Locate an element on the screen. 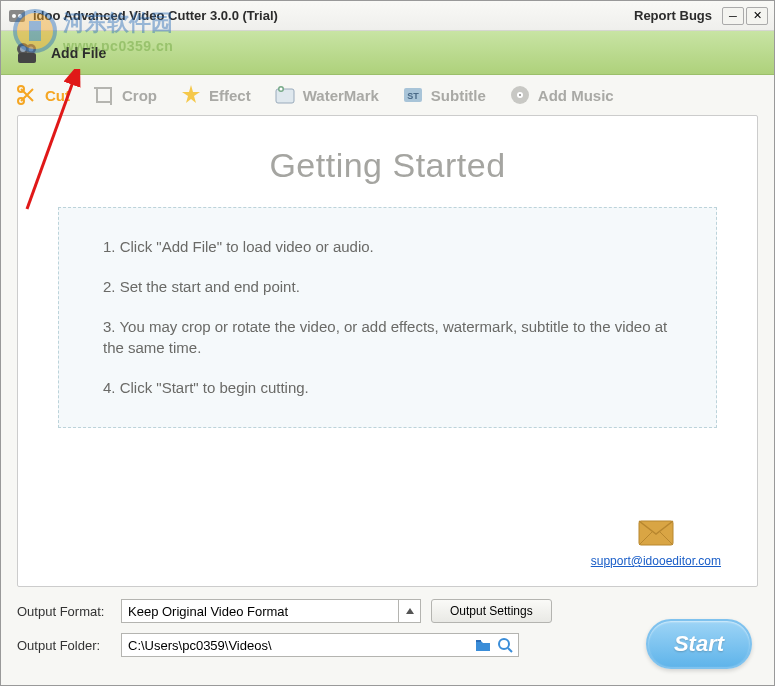 The height and width of the screenshot is (686, 775). watermark-icon is located at coordinates (285, 95).